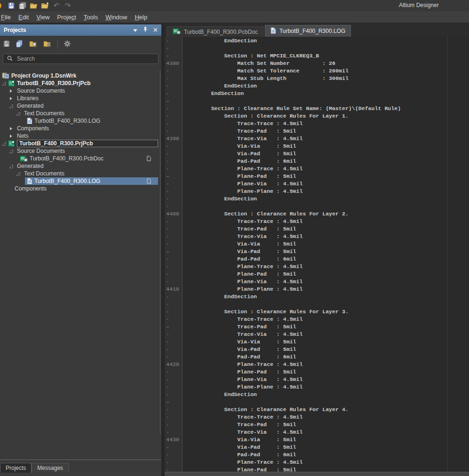  I want to click on tree-item-body: Generated, so click(86, 106).